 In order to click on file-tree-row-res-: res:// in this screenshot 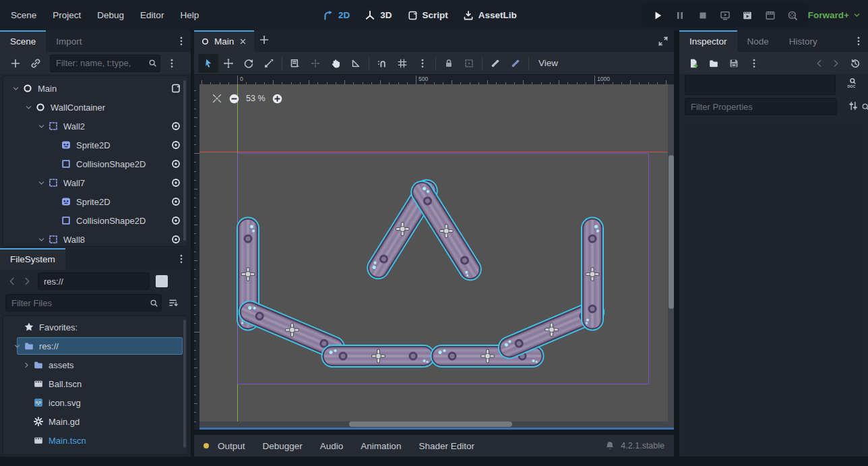, I will do `click(96, 346)`.